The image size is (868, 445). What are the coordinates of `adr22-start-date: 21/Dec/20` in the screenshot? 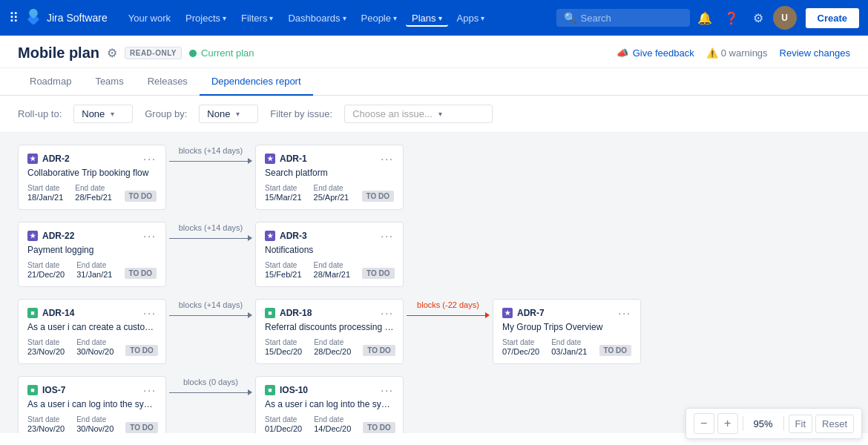 It's located at (46, 274).